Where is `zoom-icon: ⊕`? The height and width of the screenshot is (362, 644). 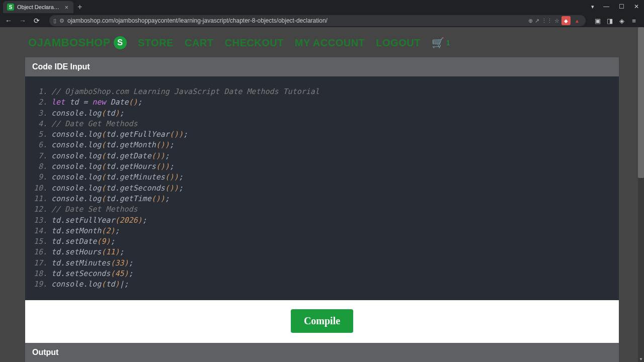 zoom-icon: ⊕ is located at coordinates (530, 21).